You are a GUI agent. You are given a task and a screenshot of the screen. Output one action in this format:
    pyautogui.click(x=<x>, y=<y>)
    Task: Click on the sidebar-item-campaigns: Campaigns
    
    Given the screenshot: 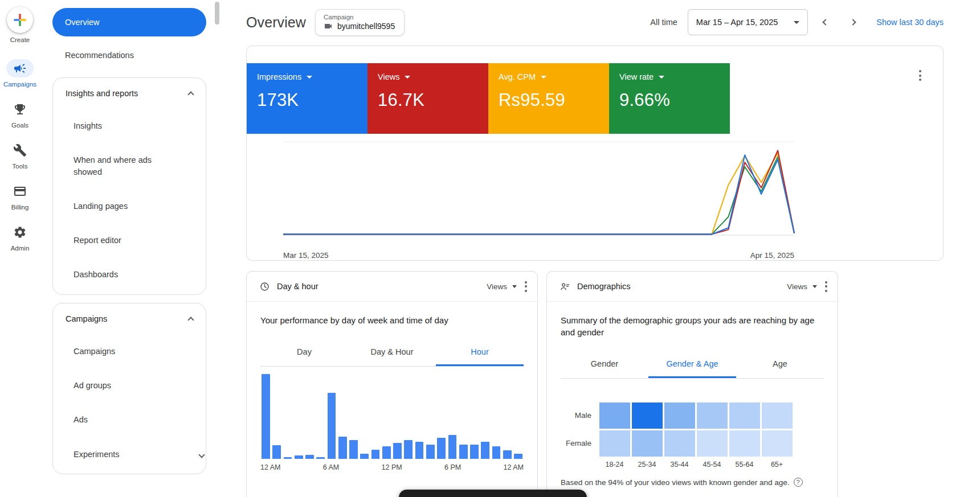 What is the action you would take?
    pyautogui.click(x=129, y=351)
    